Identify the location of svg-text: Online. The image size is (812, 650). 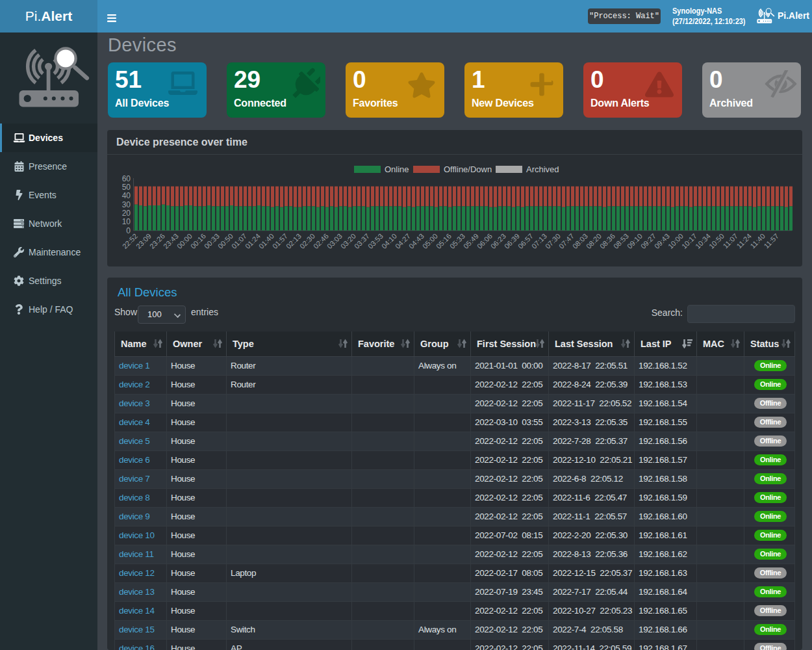
(397, 169).